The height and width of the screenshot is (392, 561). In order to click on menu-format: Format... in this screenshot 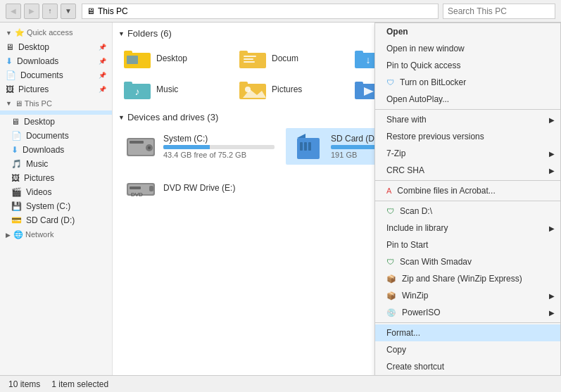, I will do `click(467, 333)`.